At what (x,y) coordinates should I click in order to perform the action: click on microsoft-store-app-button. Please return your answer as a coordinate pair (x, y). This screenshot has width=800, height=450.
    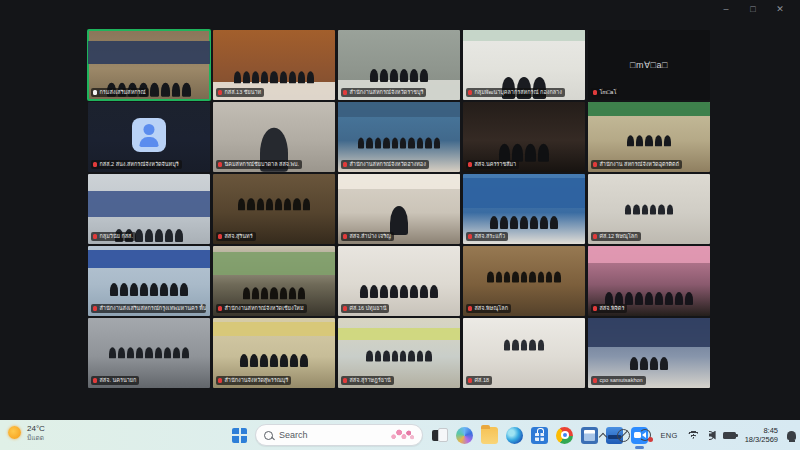
    Looking at the image, I should click on (540, 436).